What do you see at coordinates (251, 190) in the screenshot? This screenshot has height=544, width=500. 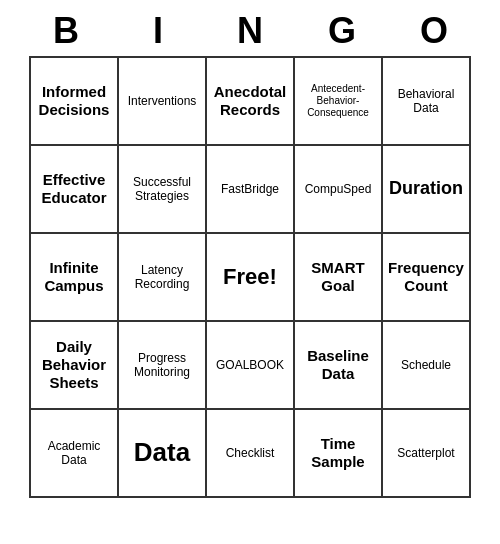 I see `bingo-cell-7: FastBridge` at bounding box center [251, 190].